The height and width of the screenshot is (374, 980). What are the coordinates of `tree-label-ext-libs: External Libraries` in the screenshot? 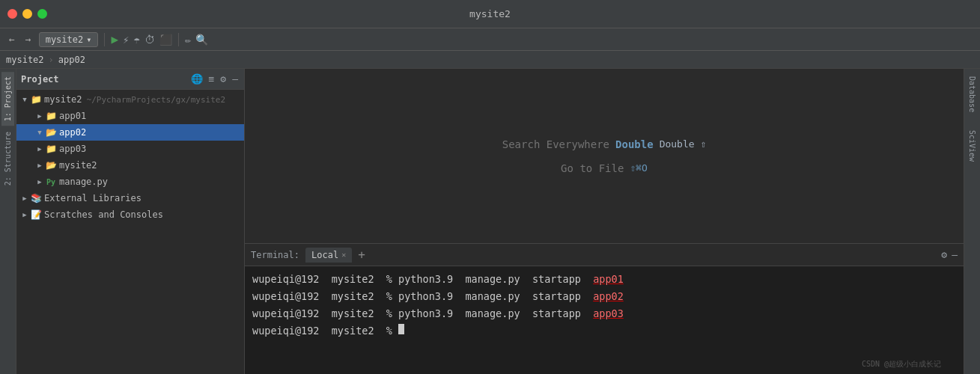 It's located at (93, 198).